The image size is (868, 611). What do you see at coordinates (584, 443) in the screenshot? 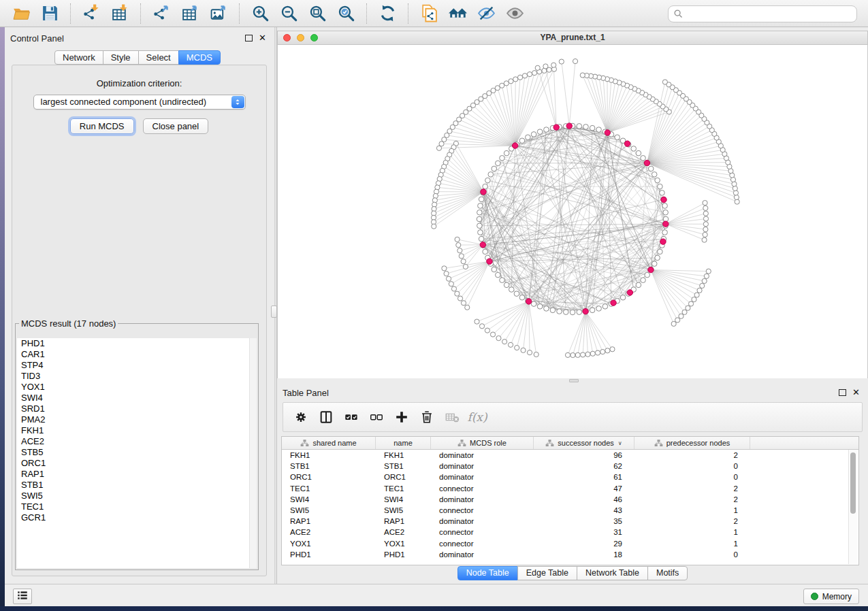
I see `column-header-successor-nodes: successor nodes∨` at bounding box center [584, 443].